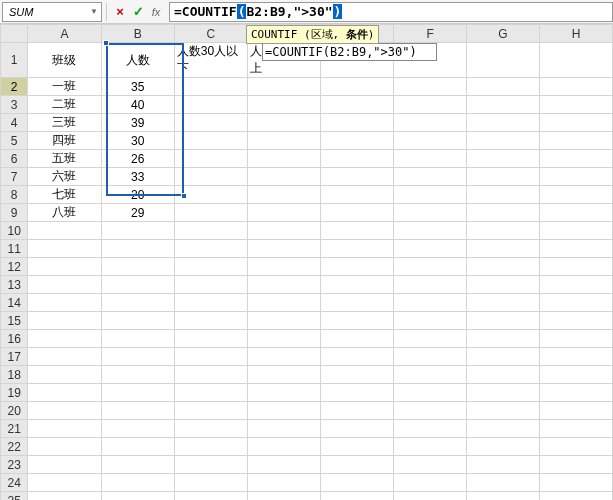  Describe the element at coordinates (358, 213) in the screenshot. I see `cell-E9` at that location.